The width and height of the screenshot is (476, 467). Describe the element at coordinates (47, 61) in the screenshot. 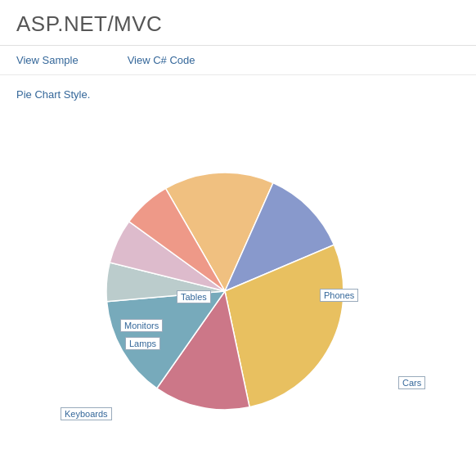

I see `view-sample-link: View Sample` at that location.